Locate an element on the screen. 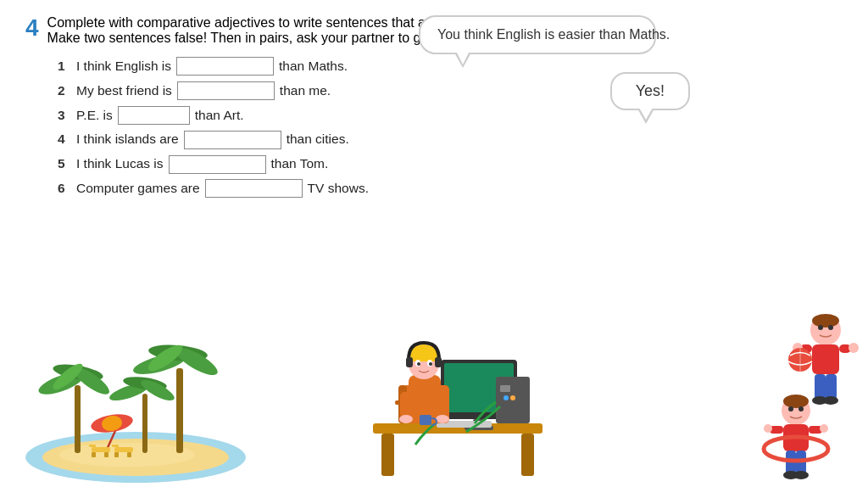  sentence-6-before: Computer games are is located at coordinates (138, 188).